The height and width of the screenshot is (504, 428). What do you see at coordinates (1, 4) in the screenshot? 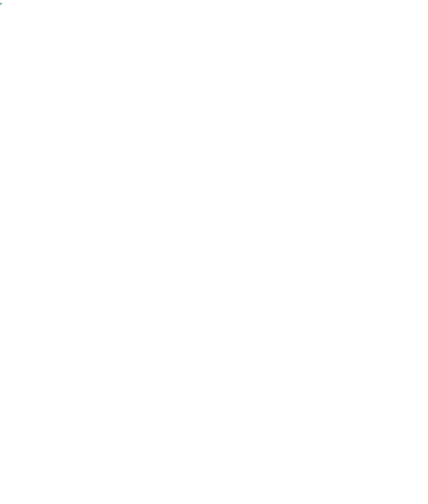
I see `fill-handle` at bounding box center [1, 4].